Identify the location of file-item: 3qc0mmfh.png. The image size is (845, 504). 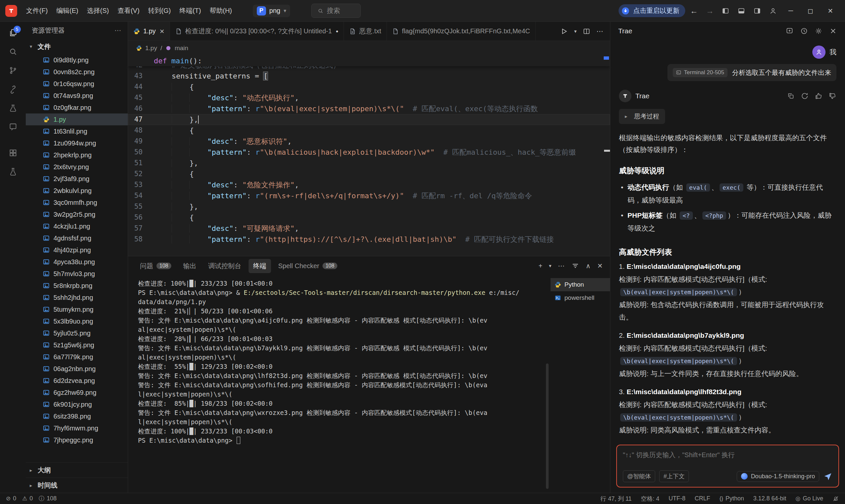
(77, 202).